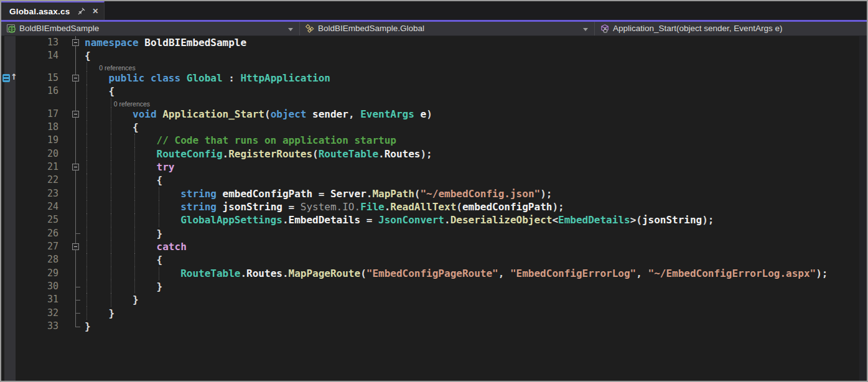  What do you see at coordinates (40, 141) in the screenshot?
I see `line-number: 19` at bounding box center [40, 141].